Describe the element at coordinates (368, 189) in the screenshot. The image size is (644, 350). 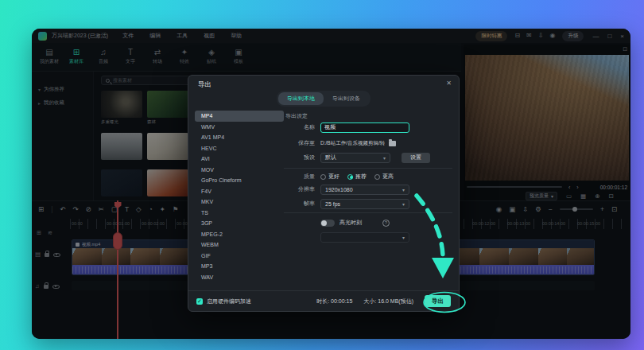
I see `resolution-row: 分辨率 1920x1080 ▾` at that location.